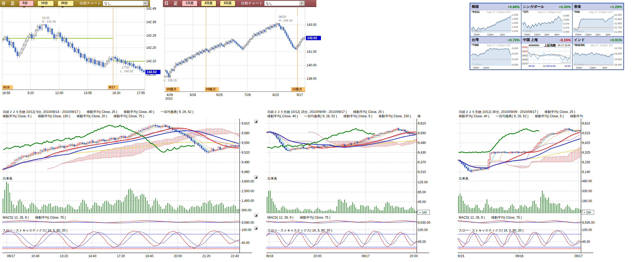 The height and width of the screenshot is (262, 644). Describe the element at coordinates (6, 93) in the screenshot. I see `x-axis-label: 16:55` at that location.